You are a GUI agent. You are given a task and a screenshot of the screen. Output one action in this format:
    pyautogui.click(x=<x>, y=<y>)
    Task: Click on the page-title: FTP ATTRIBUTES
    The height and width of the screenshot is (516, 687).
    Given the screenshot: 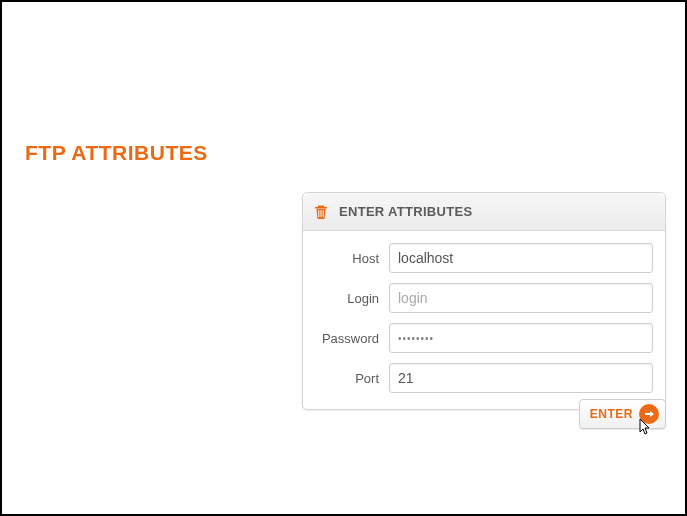 What is the action you would take?
    pyautogui.click(x=116, y=153)
    